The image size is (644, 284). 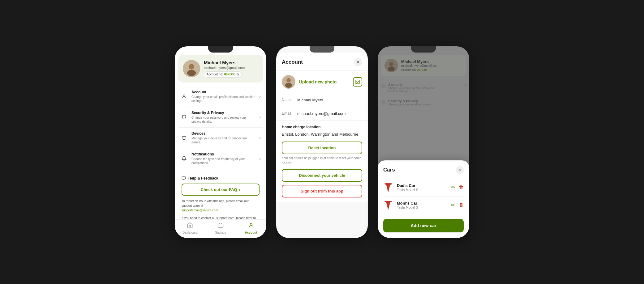 I want to click on user-info: Michael Myers michael.myers@gmail.com Ac…, so click(x=224, y=69).